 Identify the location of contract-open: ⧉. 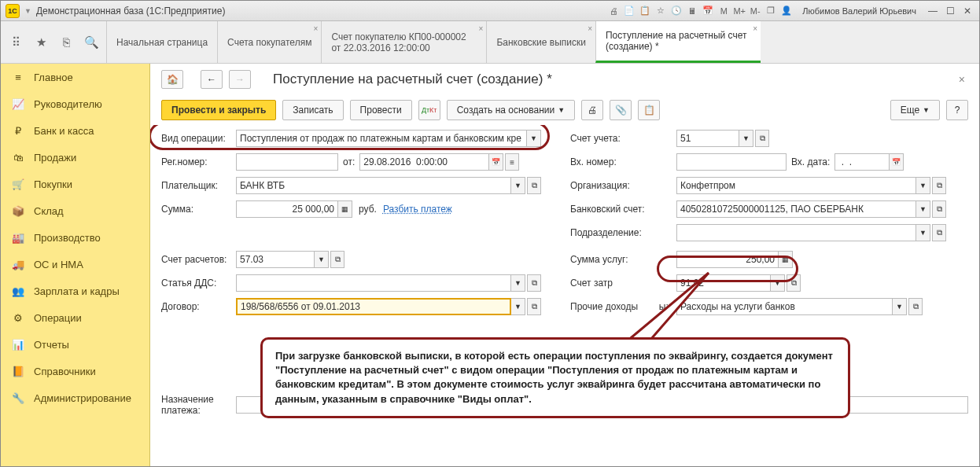
(534, 307).